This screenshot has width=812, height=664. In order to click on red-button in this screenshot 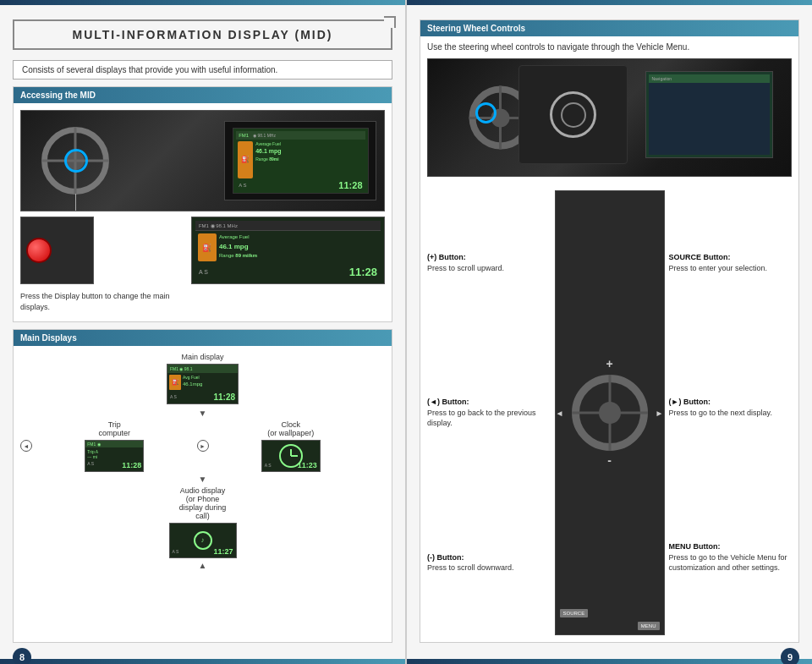, I will do `click(39, 250)`.